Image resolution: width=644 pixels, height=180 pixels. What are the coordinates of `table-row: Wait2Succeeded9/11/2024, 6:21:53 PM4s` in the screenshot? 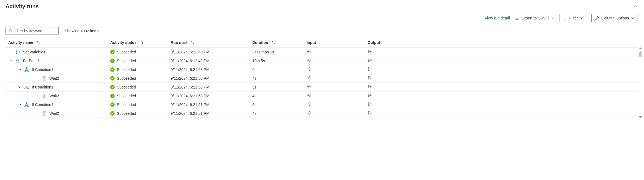 It's located at (322, 96).